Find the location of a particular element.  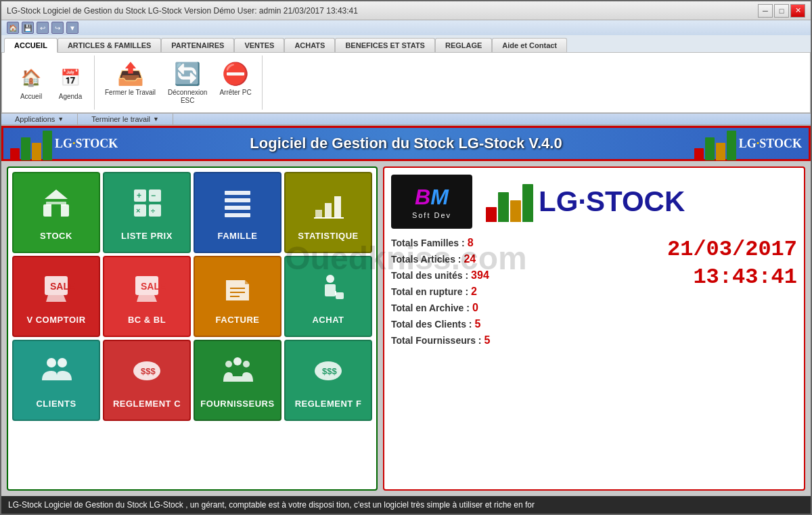

applications-label: Applications is located at coordinates (35, 119).